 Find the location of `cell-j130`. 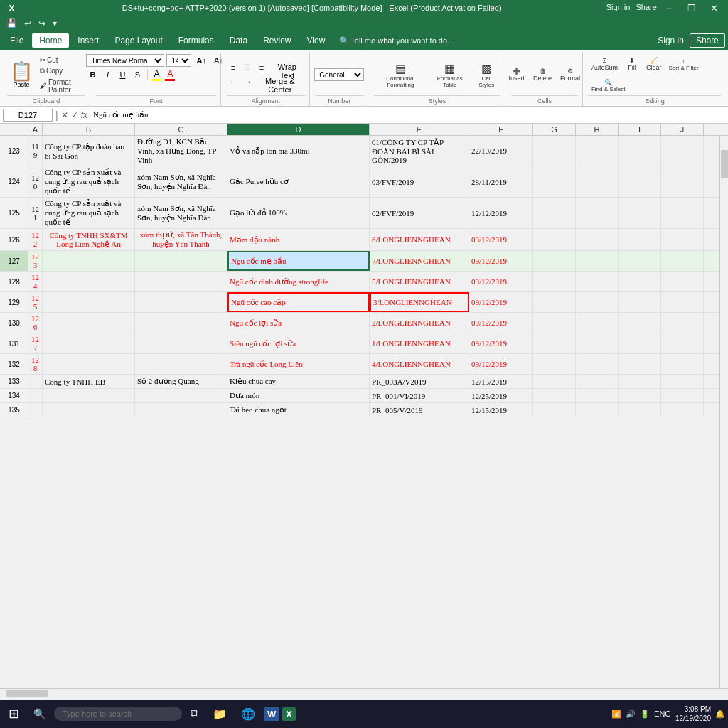

cell-j130 is located at coordinates (682, 323).